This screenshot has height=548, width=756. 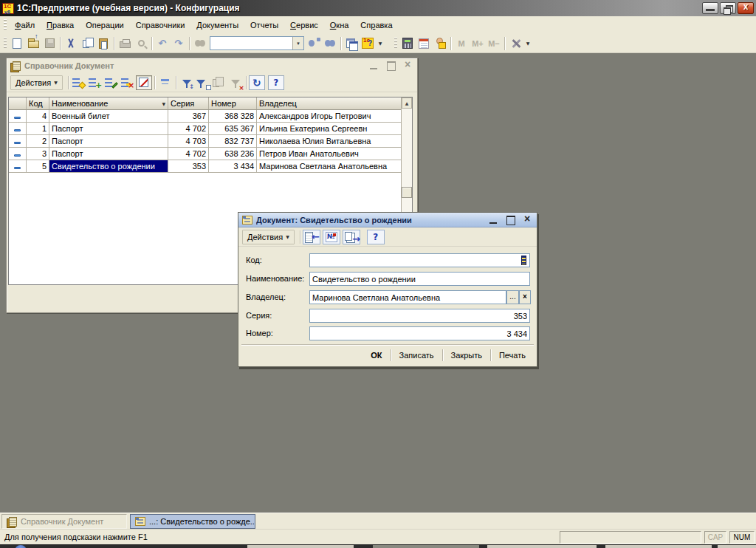 What do you see at coordinates (388, 220) in the screenshot?
I see `dialog-titlebar: Документ: Свидетельство о рождении` at bounding box center [388, 220].